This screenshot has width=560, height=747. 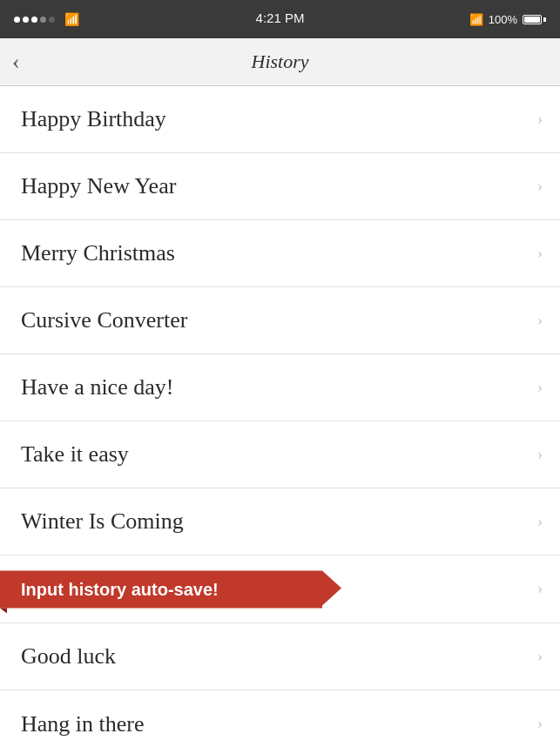 I want to click on autosave-banner: Input history auto-save!, so click(x=161, y=589).